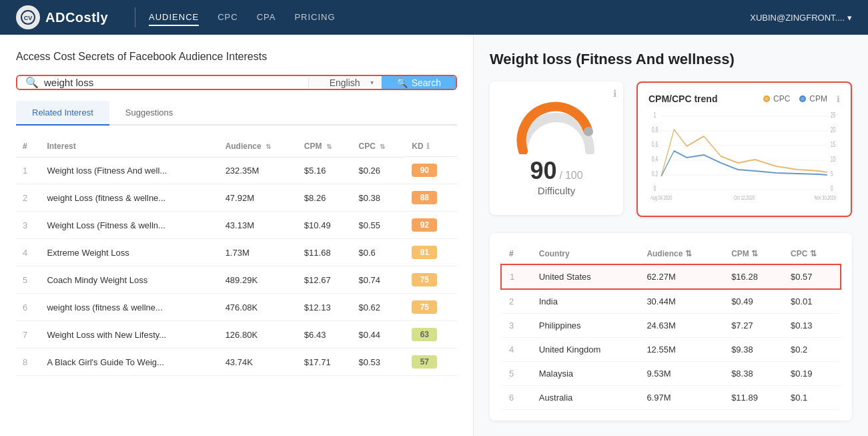  Describe the element at coordinates (516, 398) in the screenshot. I see `country-row-num: 6` at that location.